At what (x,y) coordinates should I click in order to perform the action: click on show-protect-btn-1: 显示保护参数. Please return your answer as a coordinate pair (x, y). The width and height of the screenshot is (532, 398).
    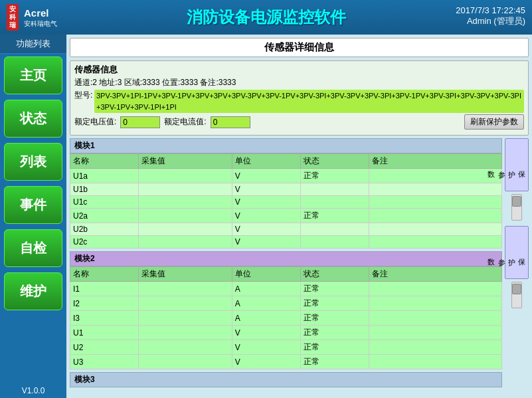
    Looking at the image, I should click on (517, 165).